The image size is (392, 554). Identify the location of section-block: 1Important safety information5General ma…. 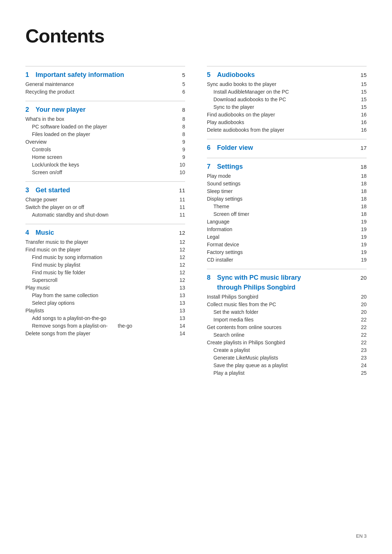
(105, 81).